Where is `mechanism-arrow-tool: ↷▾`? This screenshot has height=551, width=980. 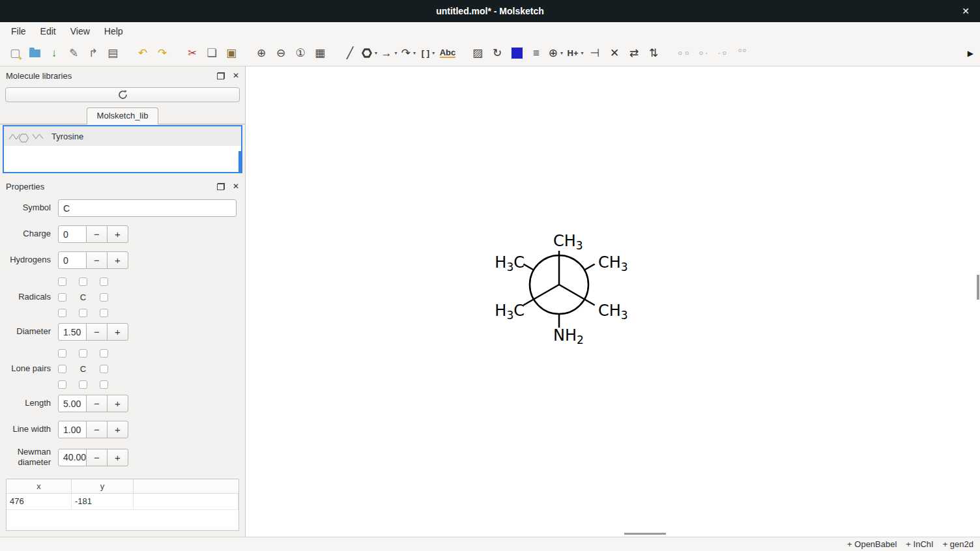
mechanism-arrow-tool: ↷▾ is located at coordinates (409, 53).